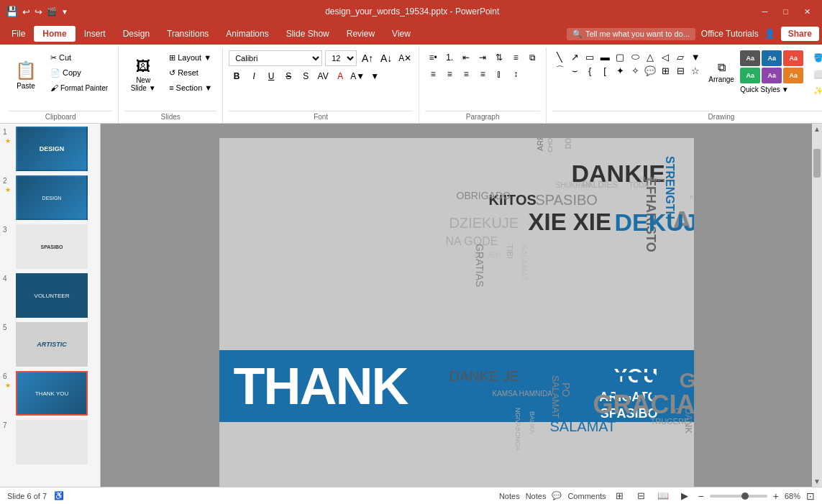 Image resolution: width=822 pixels, height=504 pixels. I want to click on quick-styles-dropdown: ▼, so click(785, 89).